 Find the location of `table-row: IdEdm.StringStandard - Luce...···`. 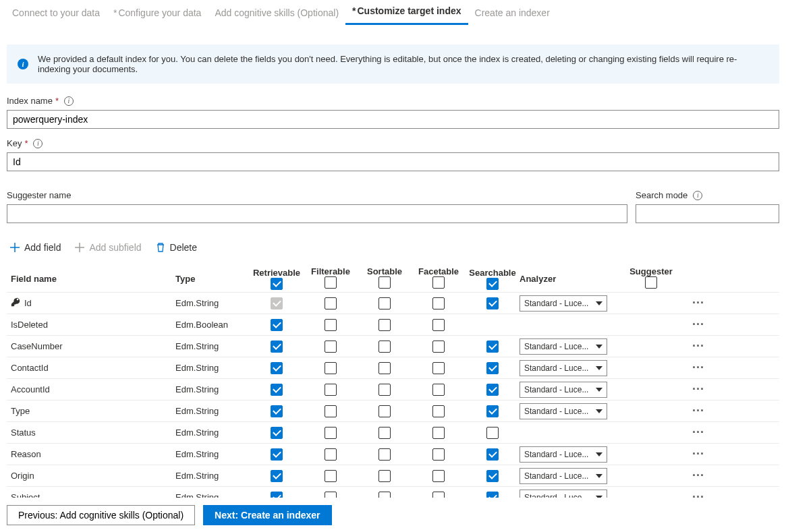

table-row: IdEdm.StringStandard - Luce...··· is located at coordinates (393, 303).